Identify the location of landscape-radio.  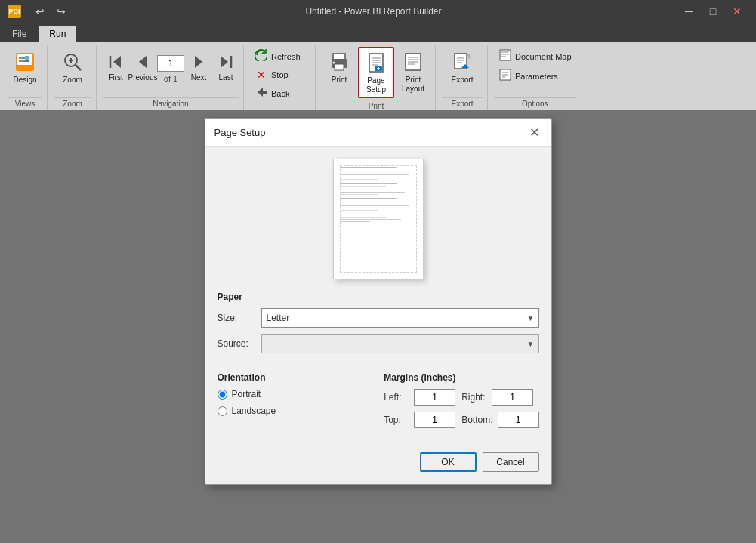
(222, 411).